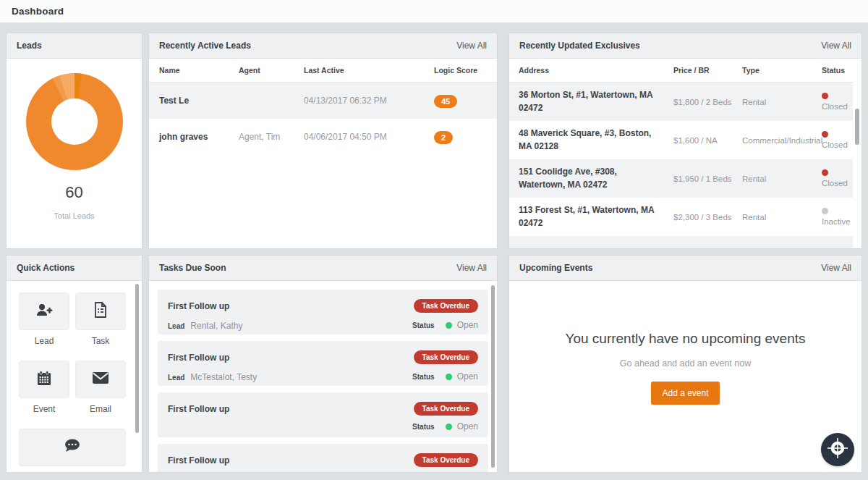  Describe the element at coordinates (137, 358) in the screenshot. I see `quick-actions-scrollbar` at that location.